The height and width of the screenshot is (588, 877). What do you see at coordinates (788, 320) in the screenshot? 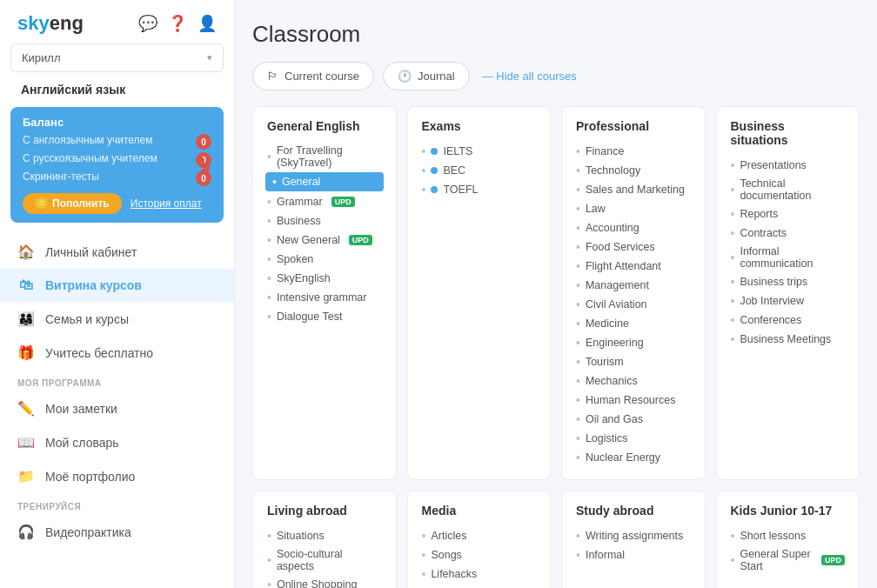
I see `list-item: Conferences` at bounding box center [788, 320].